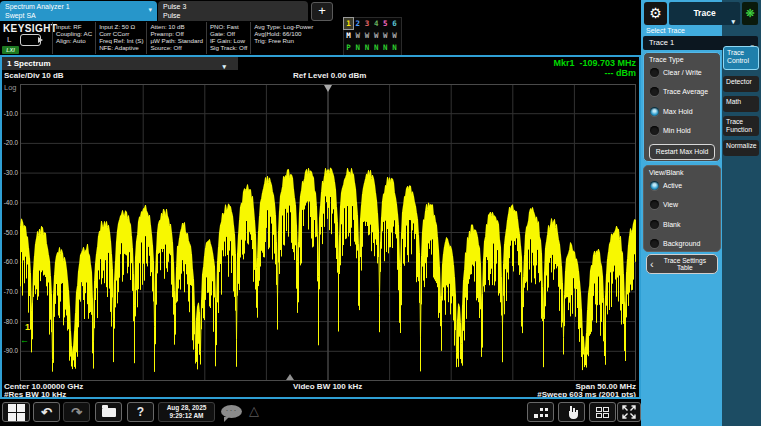 The image size is (761, 426). I want to click on settings-column: Input: RFCoupling: ACAlign: Auto, so click(74, 38).